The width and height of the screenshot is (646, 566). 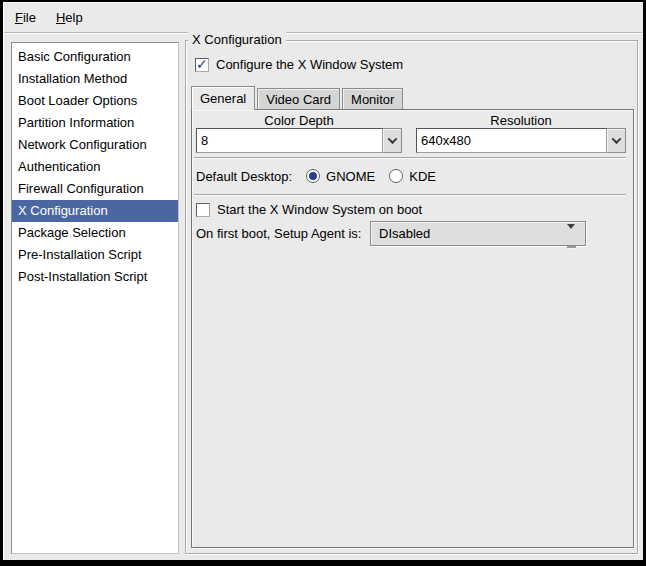 I want to click on frame-title: X Configuration, so click(x=237, y=40).